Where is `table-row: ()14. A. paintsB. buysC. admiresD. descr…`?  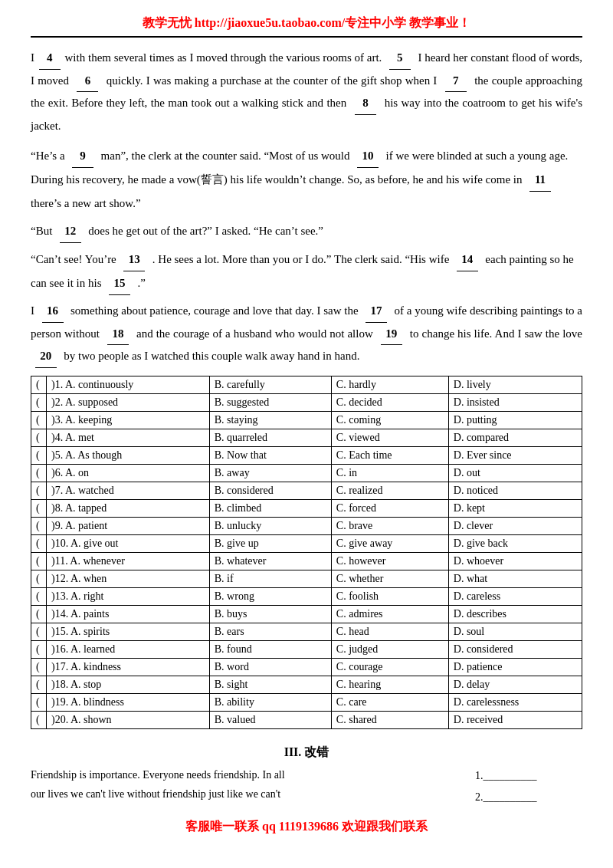
table-row: ()14. A. paintsB. buysC. admiresD. descr… is located at coordinates (306, 613).